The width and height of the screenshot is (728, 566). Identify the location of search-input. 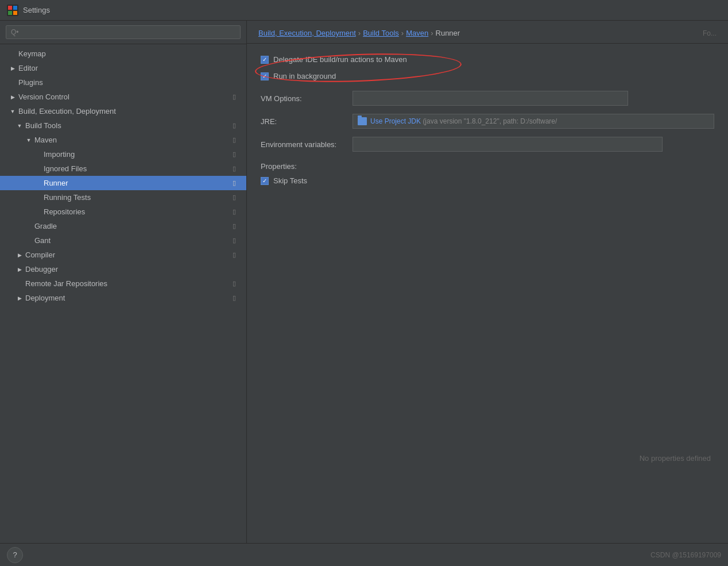
(123, 32).